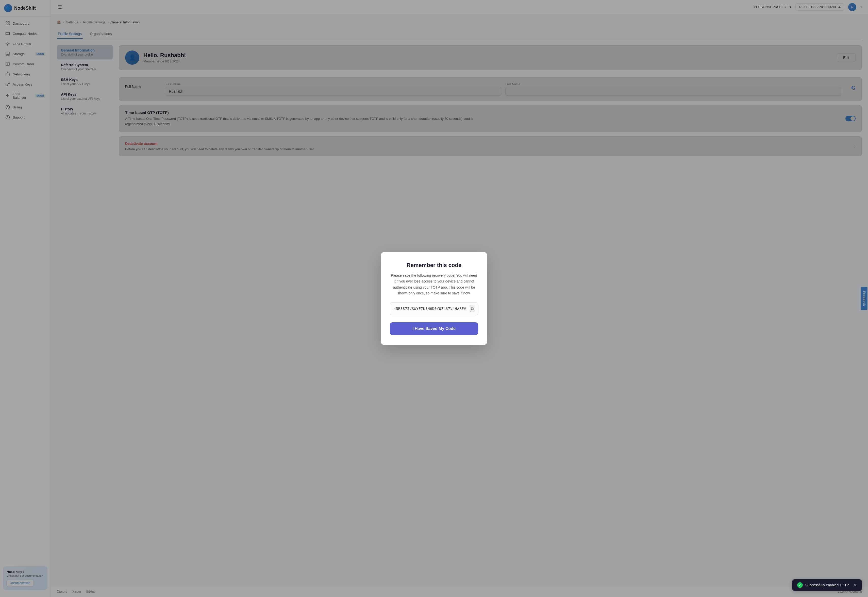 Image resolution: width=868 pixels, height=597 pixels. Describe the element at coordinates (827, 585) in the screenshot. I see `toast-message: Successfully enabled TOTP` at that location.